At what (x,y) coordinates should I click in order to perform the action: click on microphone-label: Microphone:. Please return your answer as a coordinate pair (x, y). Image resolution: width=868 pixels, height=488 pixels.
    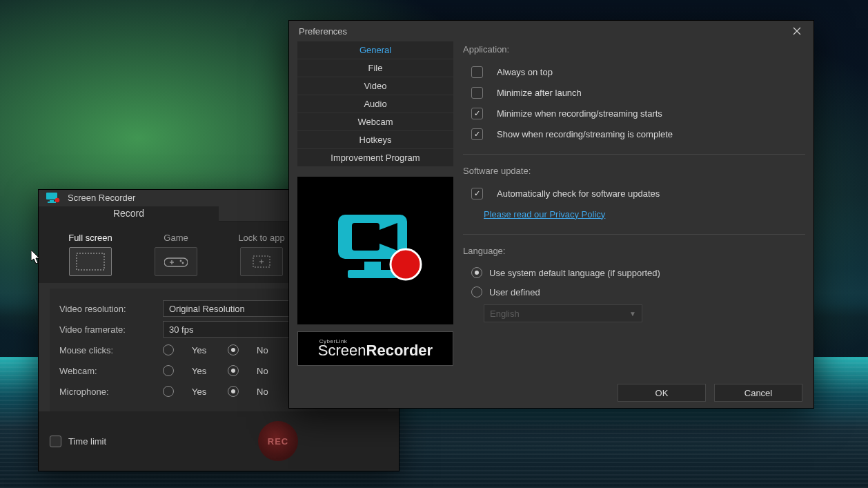
    Looking at the image, I should click on (111, 392).